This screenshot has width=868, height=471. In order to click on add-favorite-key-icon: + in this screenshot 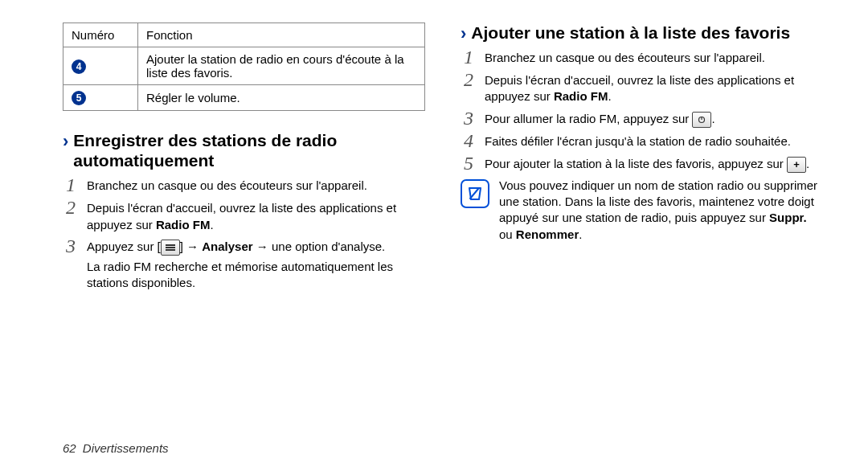, I will do `click(796, 165)`.